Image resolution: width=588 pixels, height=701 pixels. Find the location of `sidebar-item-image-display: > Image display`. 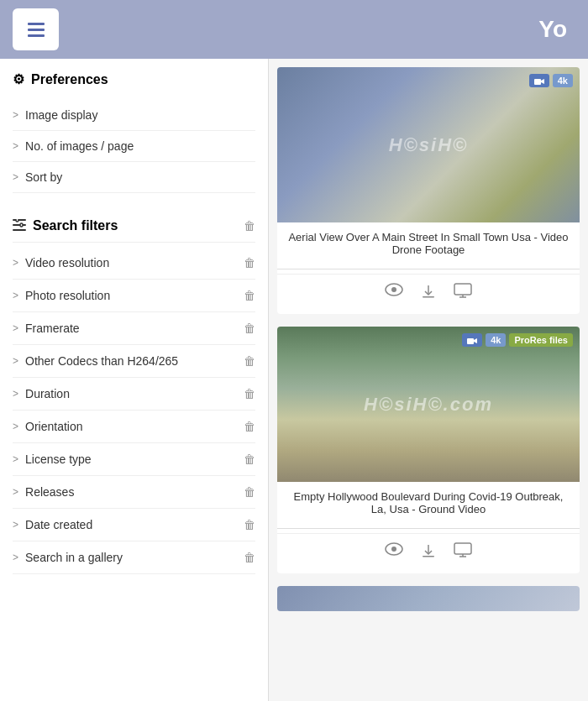

sidebar-item-image-display: > Image display is located at coordinates (134, 116).